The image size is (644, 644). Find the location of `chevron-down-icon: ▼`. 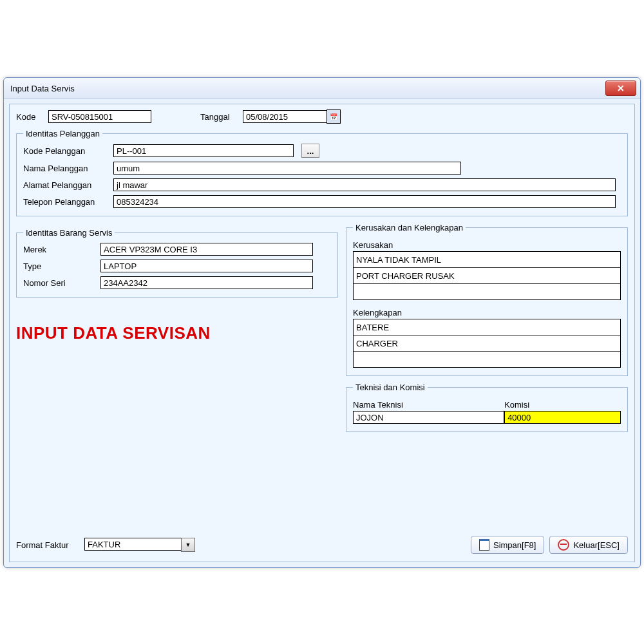

chevron-down-icon: ▼ is located at coordinates (188, 545).